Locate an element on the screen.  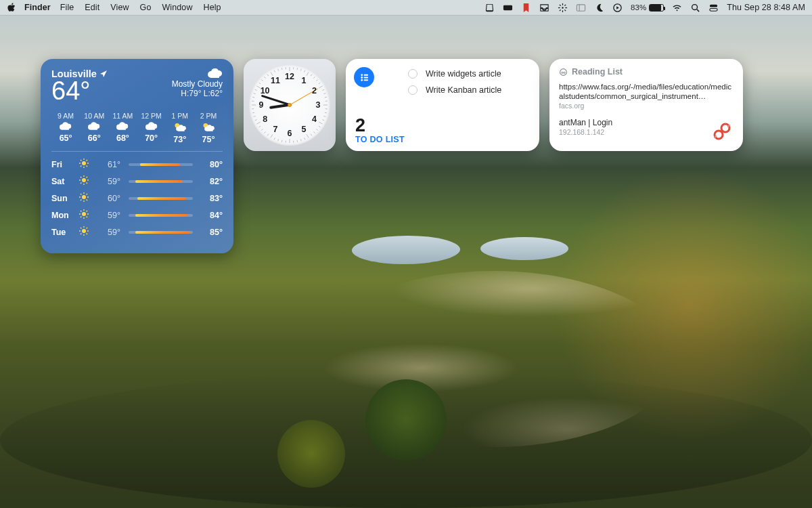
reminders-count: 2 is located at coordinates (380, 126).